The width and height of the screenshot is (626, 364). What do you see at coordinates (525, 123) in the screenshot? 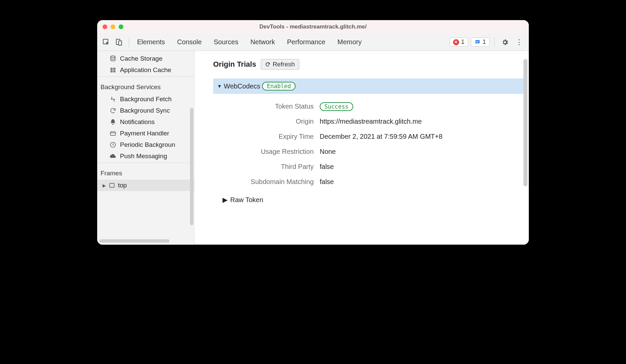
I see `main-v-scrollbar` at bounding box center [525, 123].